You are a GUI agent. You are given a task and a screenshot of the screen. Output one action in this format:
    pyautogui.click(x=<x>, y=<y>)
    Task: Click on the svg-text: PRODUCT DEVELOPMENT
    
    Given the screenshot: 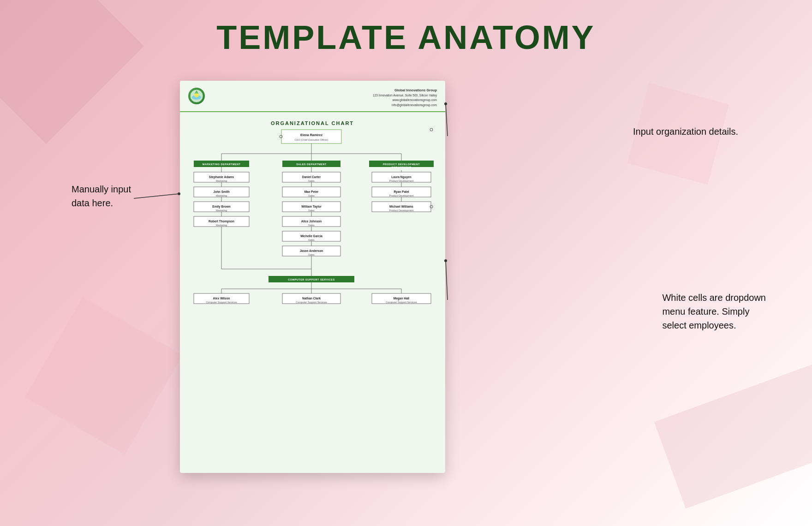 What is the action you would take?
    pyautogui.click(x=401, y=164)
    